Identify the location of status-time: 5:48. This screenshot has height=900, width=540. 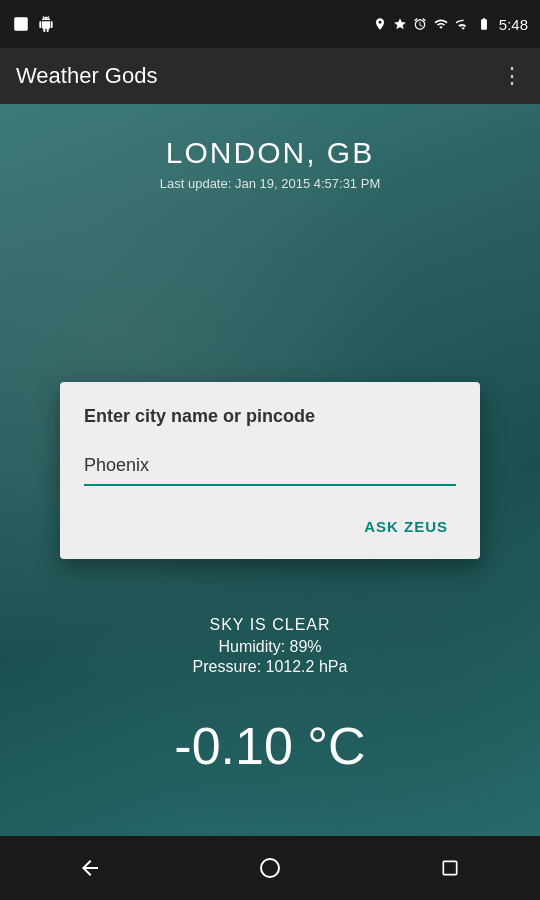
(514, 24).